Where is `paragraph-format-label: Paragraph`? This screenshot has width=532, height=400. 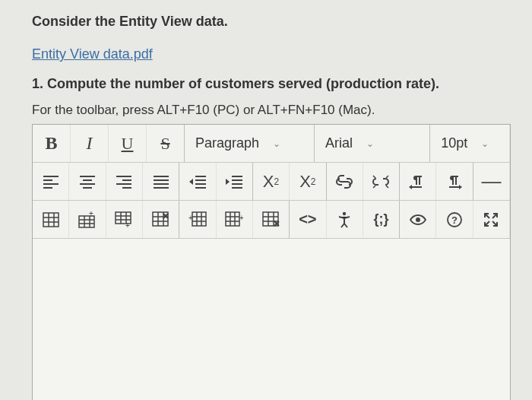 paragraph-format-label: Paragraph is located at coordinates (227, 143).